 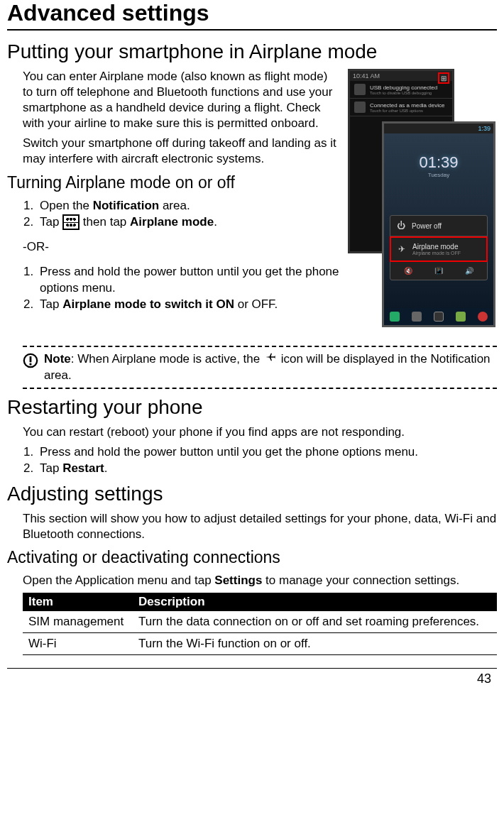 I want to click on table-cell-item: SIM management, so click(x=78, y=622).